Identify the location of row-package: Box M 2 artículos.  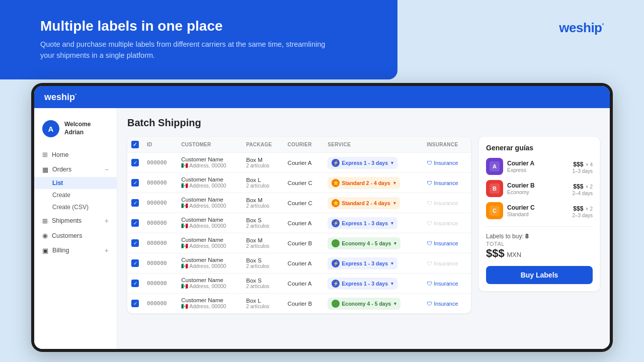
(263, 243).